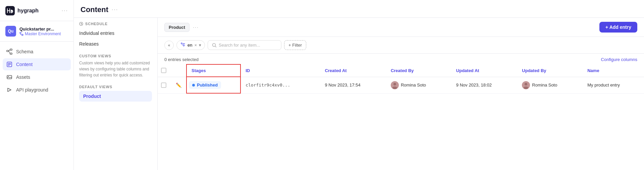 The image size is (644, 170). I want to click on workspace-section: Qu Quickstarter pr... Master Environment, so click(37, 32).